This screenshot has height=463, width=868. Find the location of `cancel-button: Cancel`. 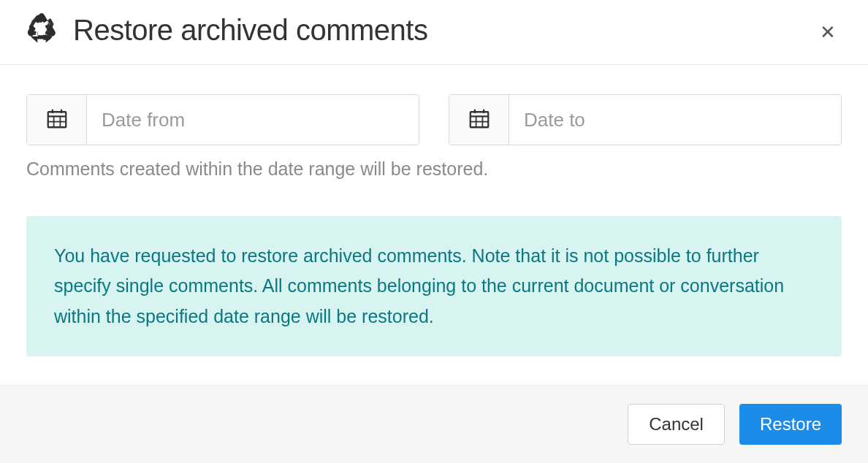

cancel-button: Cancel is located at coordinates (677, 424).